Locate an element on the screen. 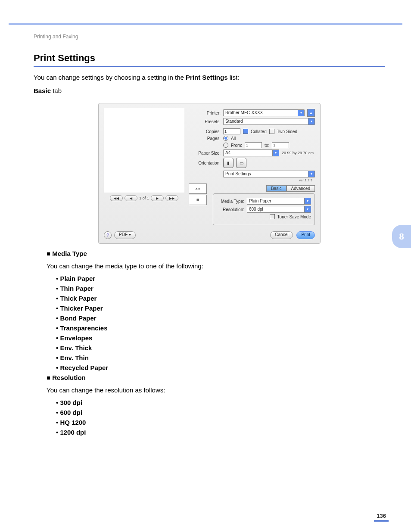 This screenshot has width=411, height=532. cancel-button: Cancel is located at coordinates (282, 235).